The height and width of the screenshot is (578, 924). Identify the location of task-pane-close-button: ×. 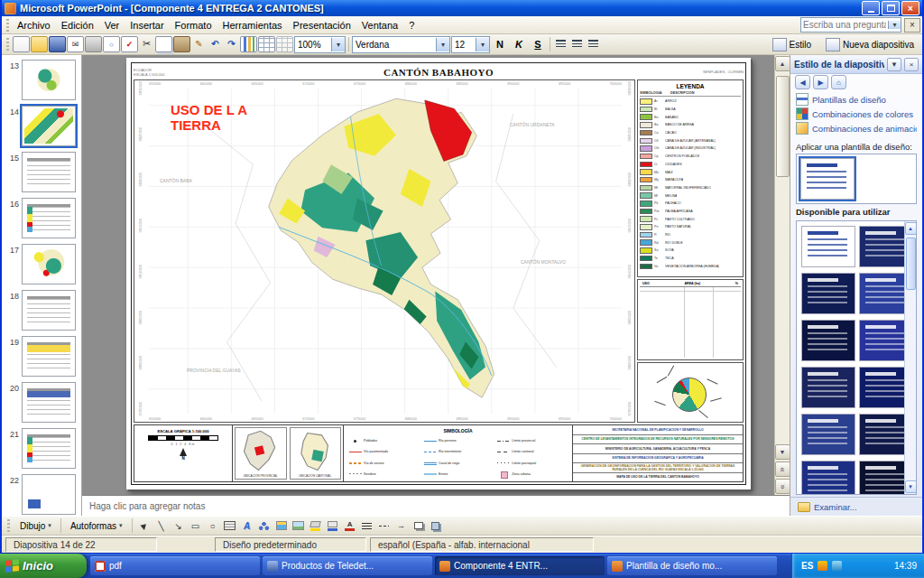
(911, 65).